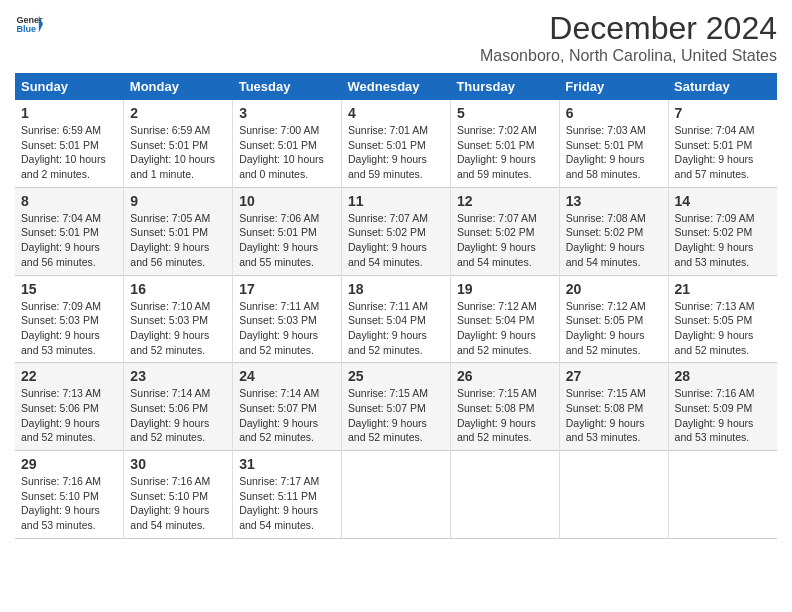  I want to click on header-saturday: Saturday, so click(722, 86).